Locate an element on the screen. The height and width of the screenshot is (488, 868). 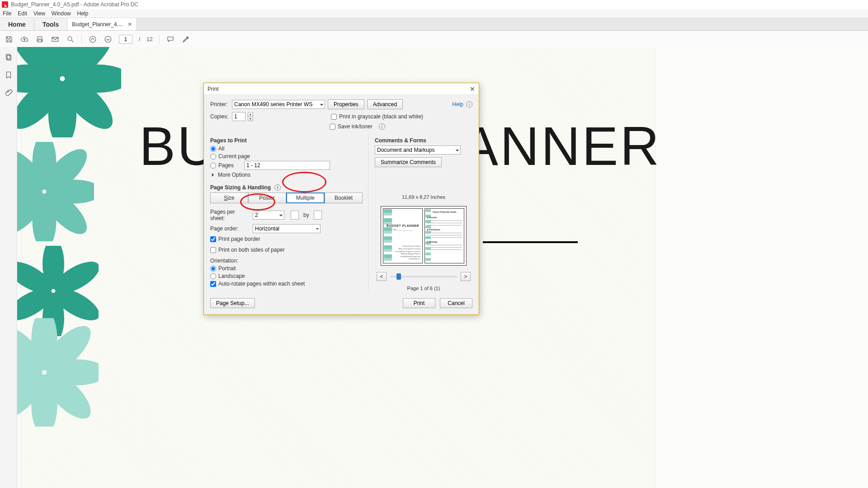
print-button: Print is located at coordinates (419, 303).